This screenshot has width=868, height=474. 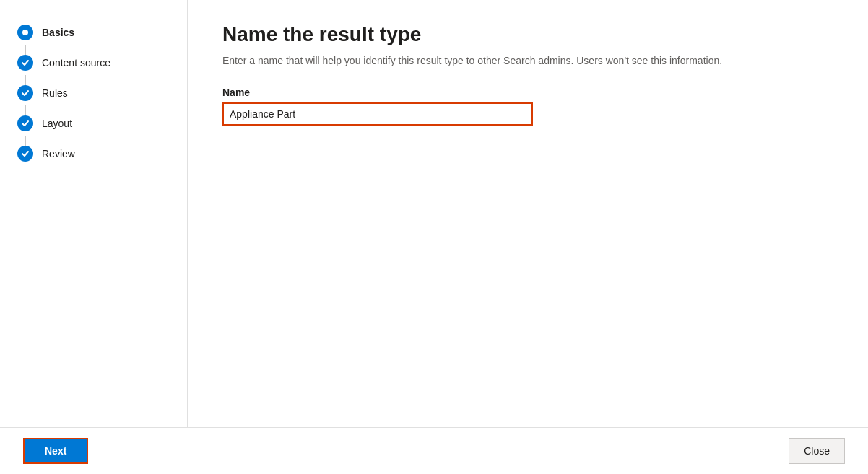 What do you see at coordinates (378, 114) in the screenshot?
I see `name-input` at bounding box center [378, 114].